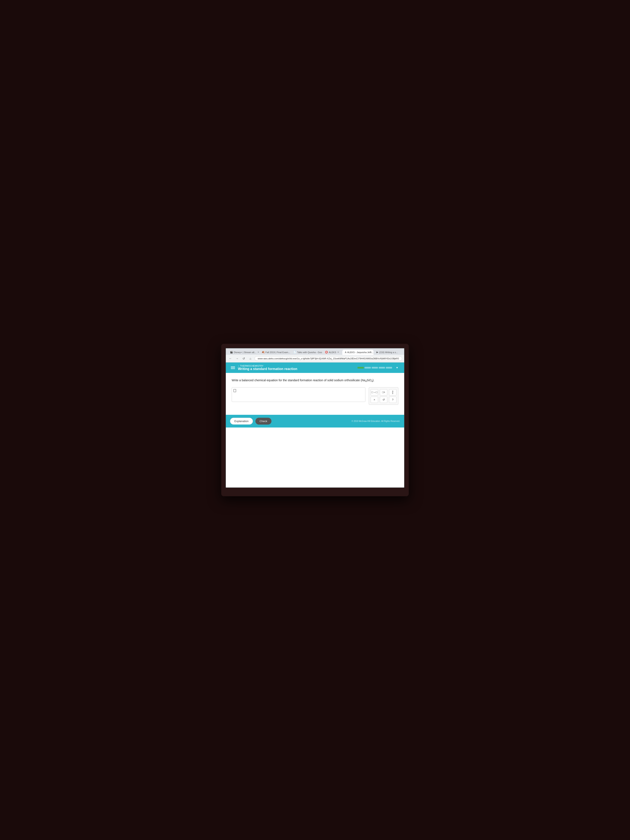 The image size is (630, 840). I want to click on answer-area: □→□ □n a b × ↺ ?, so click(315, 396).